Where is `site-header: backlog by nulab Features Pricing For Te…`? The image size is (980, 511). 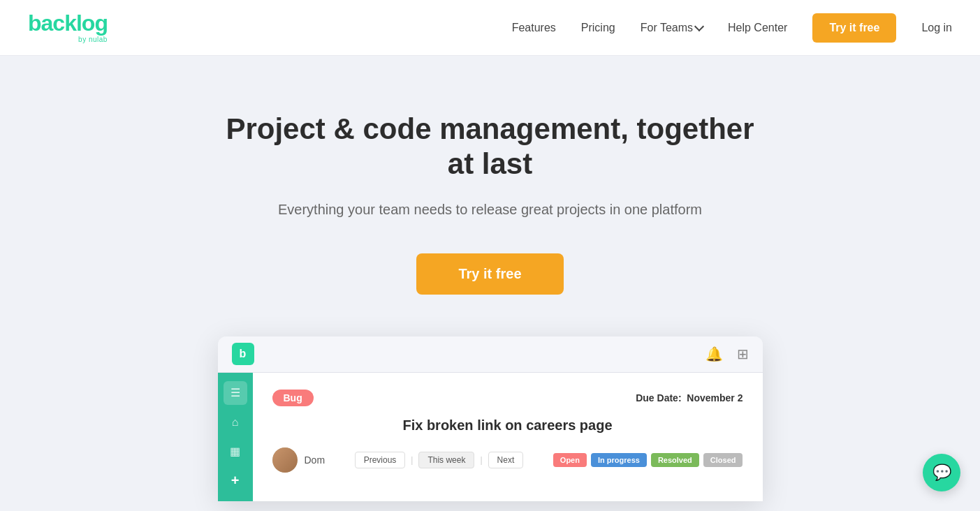 site-header: backlog by nulab Features Pricing For Te… is located at coordinates (490, 28).